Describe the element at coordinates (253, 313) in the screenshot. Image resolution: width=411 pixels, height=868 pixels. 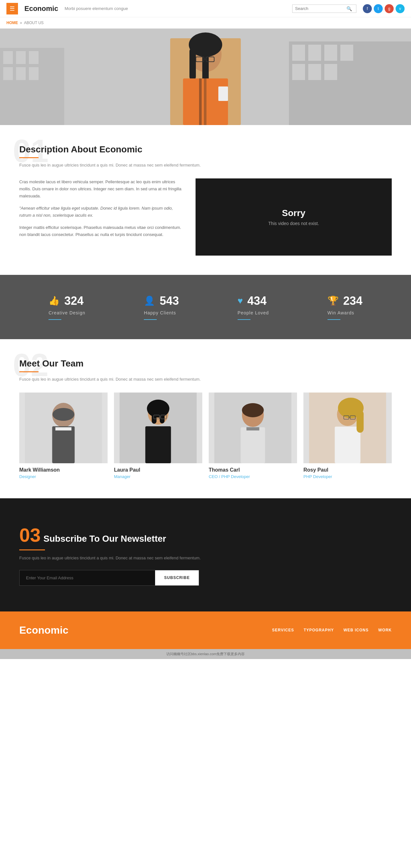
I see `stat-label-3: People Loved` at that location.